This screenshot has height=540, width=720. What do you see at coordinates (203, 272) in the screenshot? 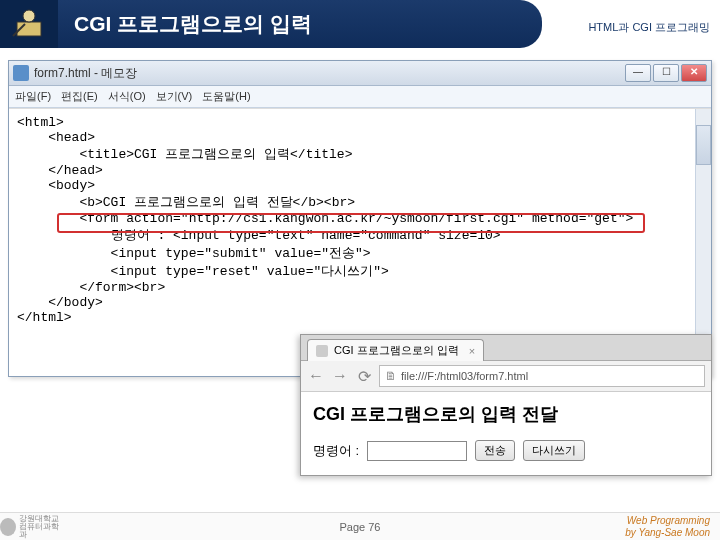
I see `code-line: <input type="reset" value="다시쓰기">` at bounding box center [203, 272].